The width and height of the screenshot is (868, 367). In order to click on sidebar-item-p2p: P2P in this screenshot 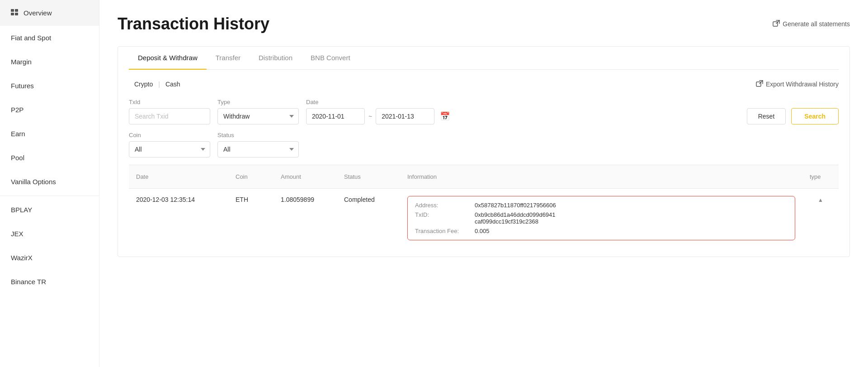, I will do `click(50, 110)`.